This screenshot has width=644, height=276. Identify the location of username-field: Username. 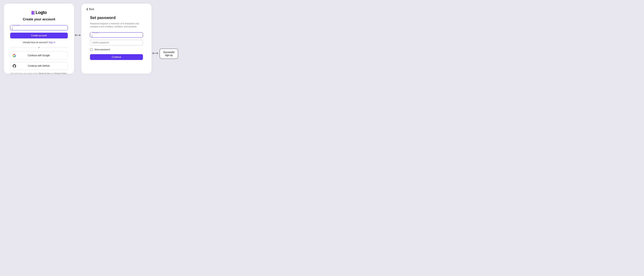
(39, 27).